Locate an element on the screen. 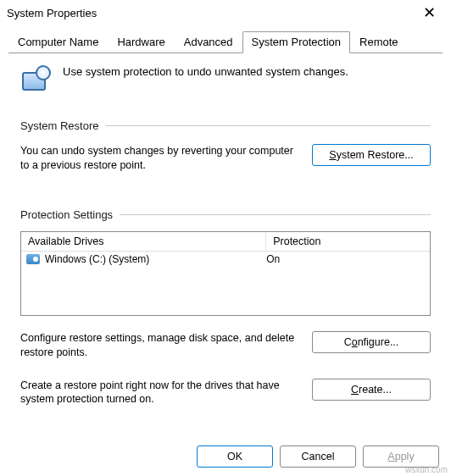 The image size is (451, 476). col-header-drives: Available Drives is located at coordinates (144, 241).